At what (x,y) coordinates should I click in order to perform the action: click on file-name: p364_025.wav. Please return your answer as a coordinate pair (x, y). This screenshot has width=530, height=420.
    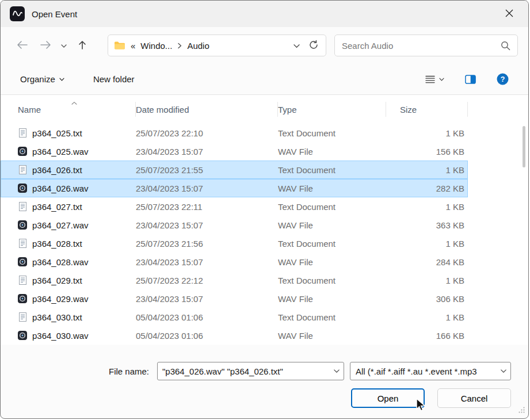
    Looking at the image, I should click on (60, 152).